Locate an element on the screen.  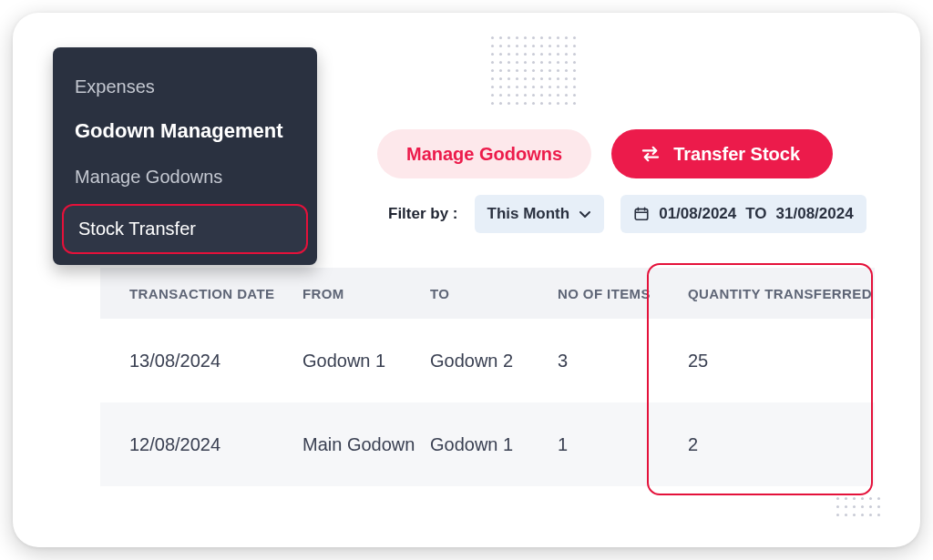
col-to: TO is located at coordinates (494, 293).